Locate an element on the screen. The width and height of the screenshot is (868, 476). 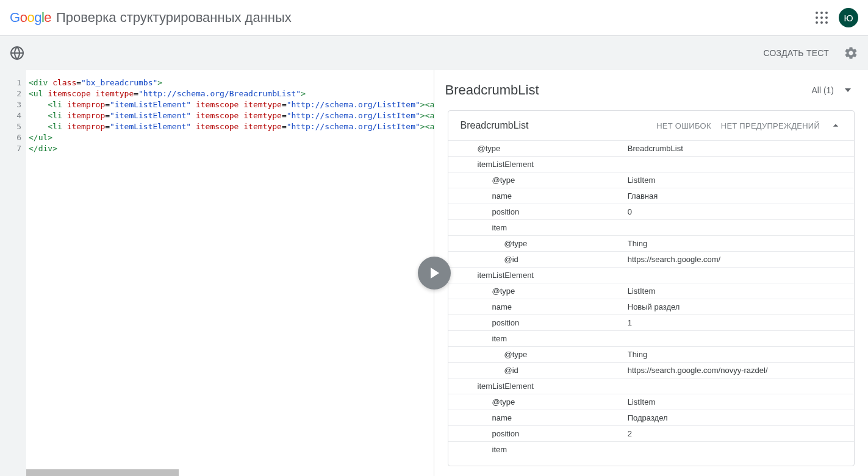
code-line: <div class="bx_breadcrumbs"> is located at coordinates (230, 83).